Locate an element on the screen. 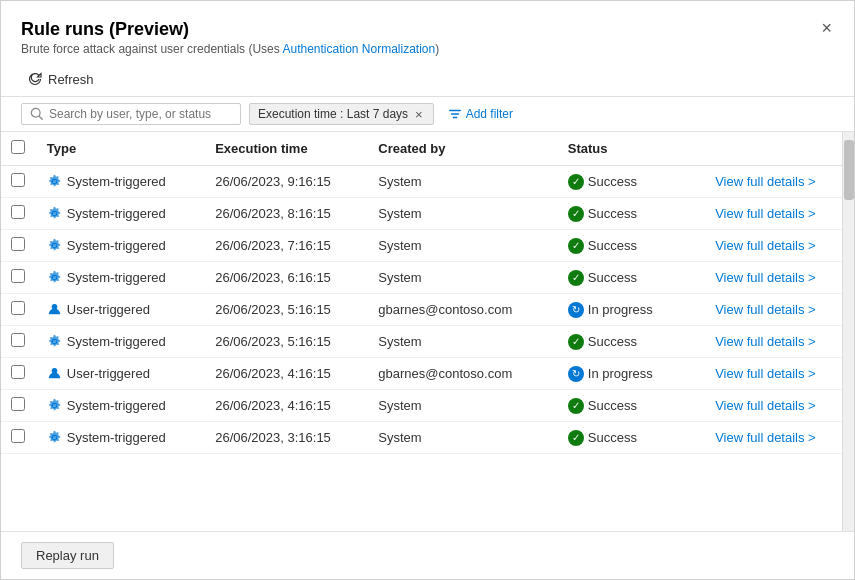  refresh-button: Refresh is located at coordinates (60, 79).